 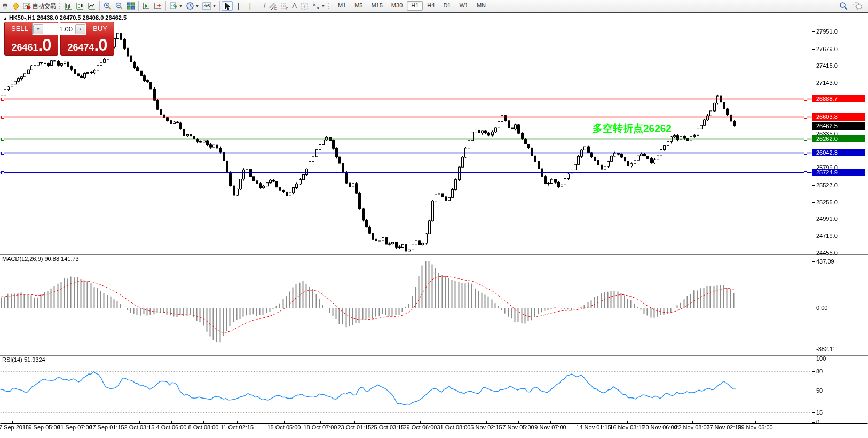 I want to click on channel-tool: E, so click(x=273, y=6).